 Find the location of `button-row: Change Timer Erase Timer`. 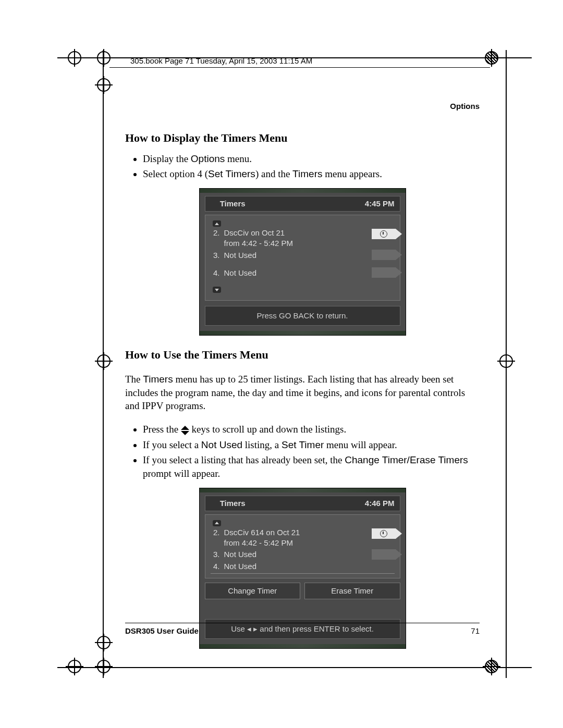

button-row: Change Timer Erase Timer is located at coordinates (302, 591).